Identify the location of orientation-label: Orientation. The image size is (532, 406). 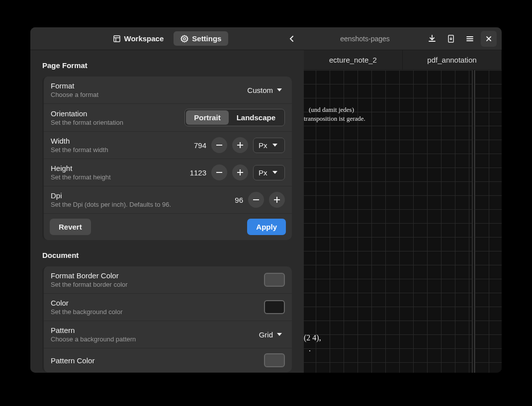
(115, 113).